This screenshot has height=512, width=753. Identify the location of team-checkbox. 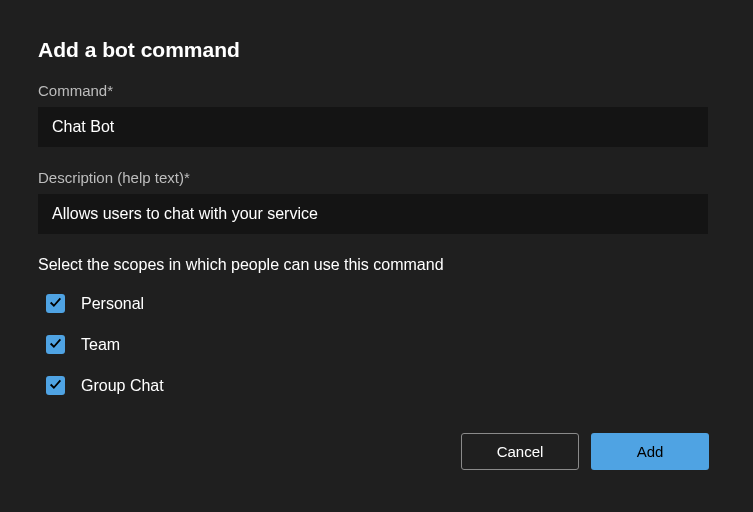
(56, 344).